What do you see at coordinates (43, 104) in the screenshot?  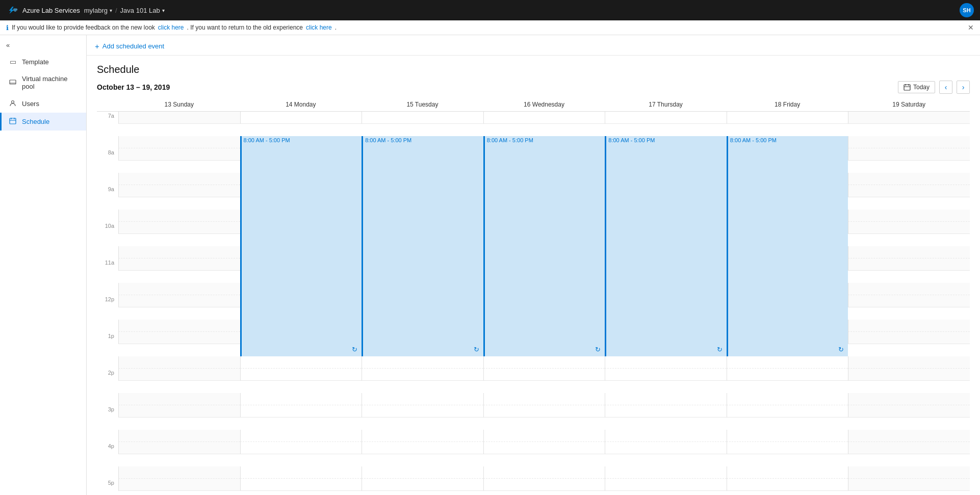 I see `sidebar-item-users: Users` at bounding box center [43, 104].